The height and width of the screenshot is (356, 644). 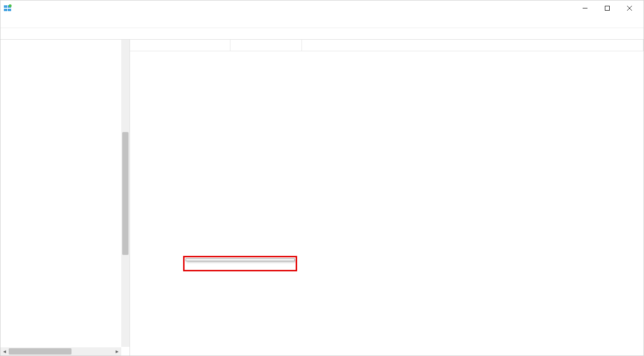 I want to click on scrollbar-thumb, so click(x=126, y=193).